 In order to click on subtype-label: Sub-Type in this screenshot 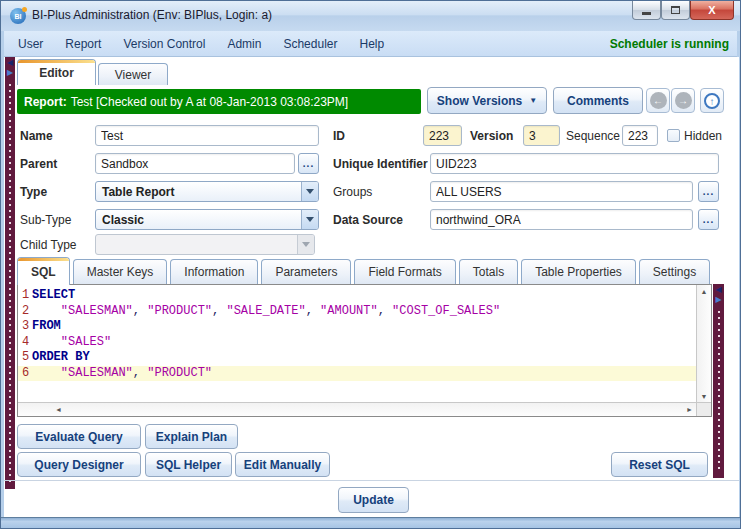, I will do `click(46, 220)`.